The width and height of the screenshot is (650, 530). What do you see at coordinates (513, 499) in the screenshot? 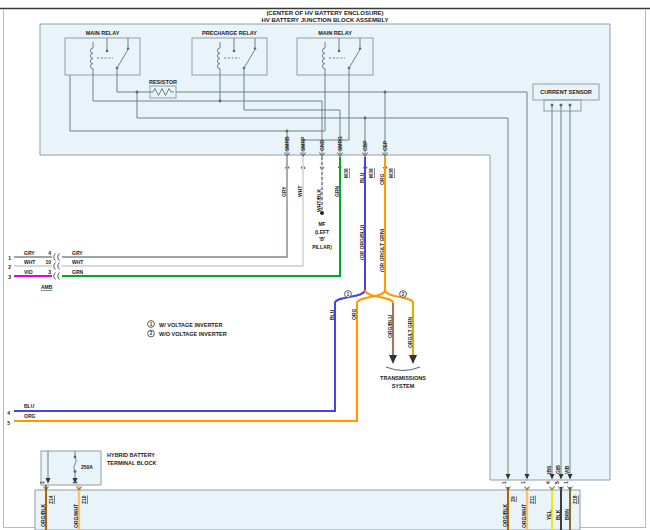
I see `connector-code: Z9` at bounding box center [513, 499].